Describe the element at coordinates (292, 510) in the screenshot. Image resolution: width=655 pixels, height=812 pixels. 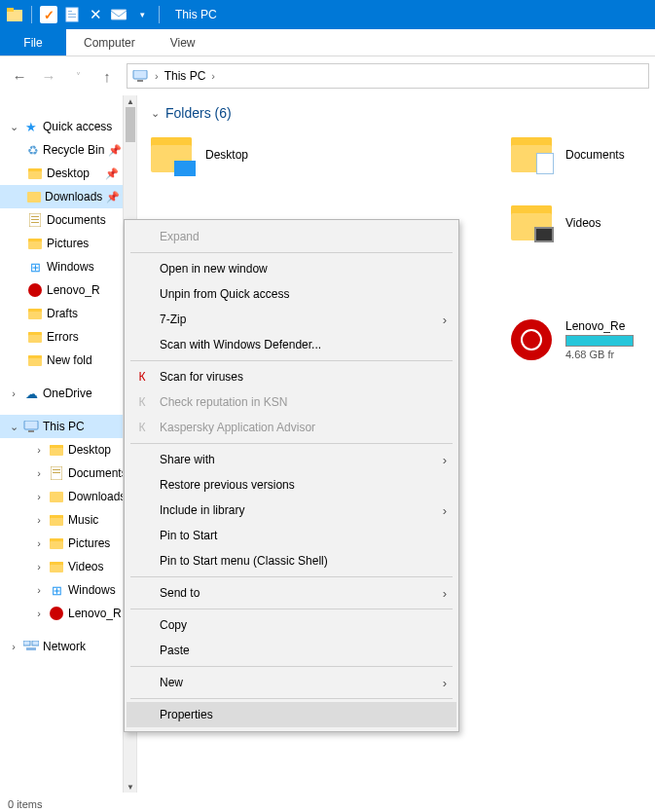
I see `ctx-include-library: Include in library›` at that location.